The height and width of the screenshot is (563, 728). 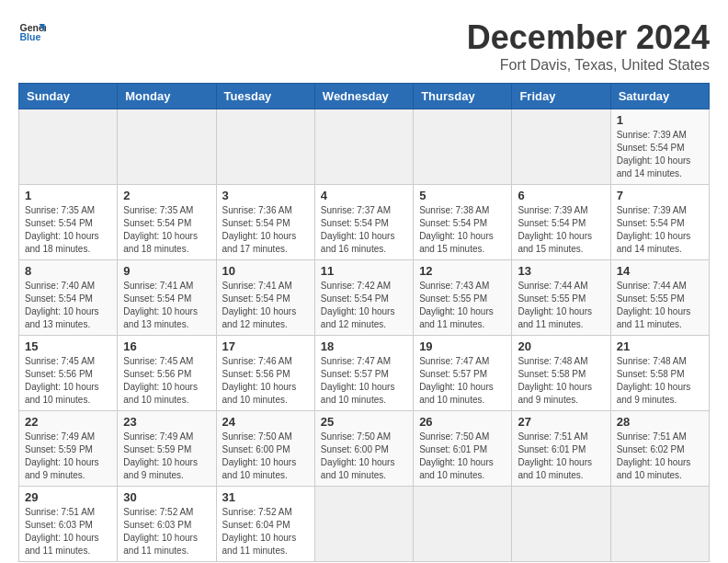 What do you see at coordinates (364, 524) in the screenshot?
I see `calendar-week-6: 29Sunrise: 7:51 AMSunset: 6:03 PMDayligh…` at bounding box center [364, 524].